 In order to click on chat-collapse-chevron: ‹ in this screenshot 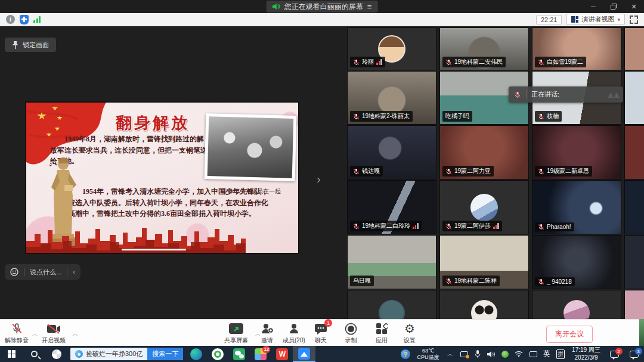, I will do `click(74, 272)`.